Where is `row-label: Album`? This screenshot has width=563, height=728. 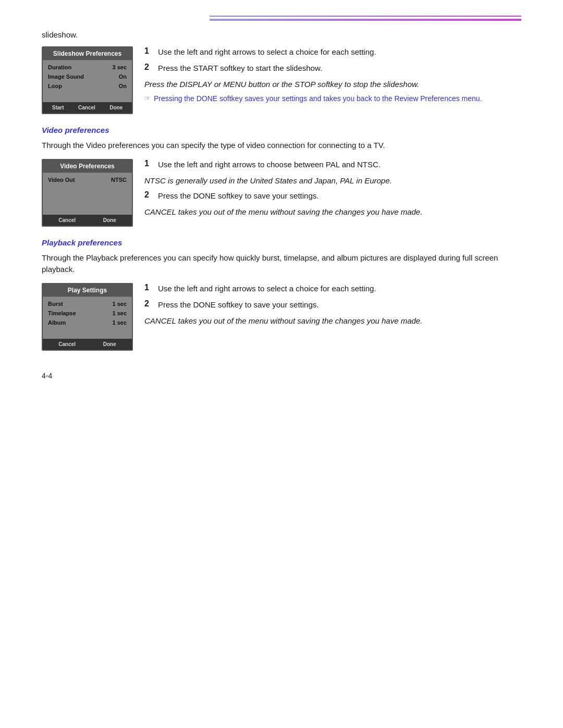 row-label: Album is located at coordinates (57, 323).